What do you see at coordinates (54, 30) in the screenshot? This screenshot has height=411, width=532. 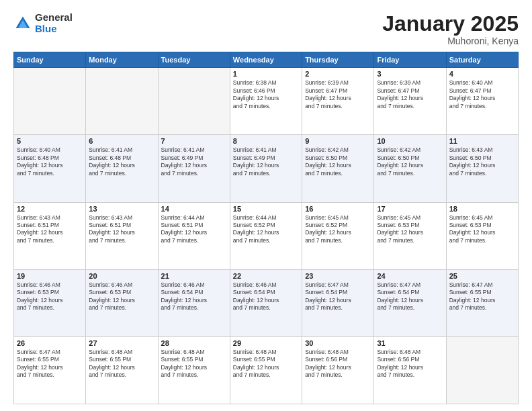 I see `logo-blue-text: Blue` at bounding box center [54, 30].